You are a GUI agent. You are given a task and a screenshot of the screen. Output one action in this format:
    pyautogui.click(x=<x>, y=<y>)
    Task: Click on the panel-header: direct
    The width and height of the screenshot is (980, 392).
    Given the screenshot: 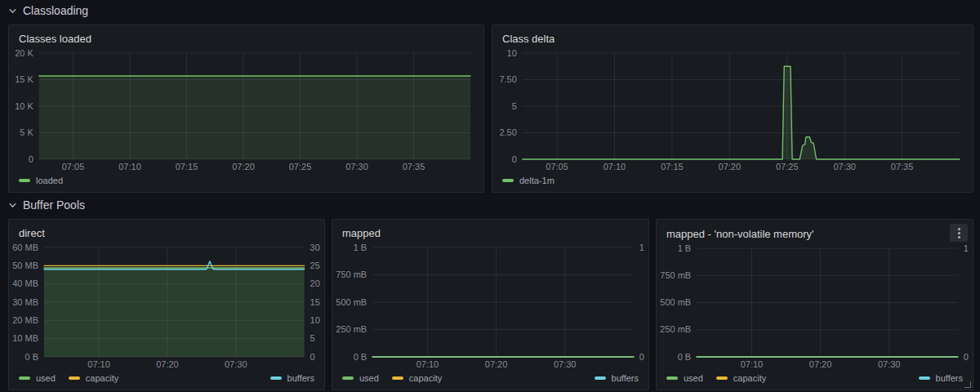 What is the action you would take?
    pyautogui.click(x=167, y=231)
    